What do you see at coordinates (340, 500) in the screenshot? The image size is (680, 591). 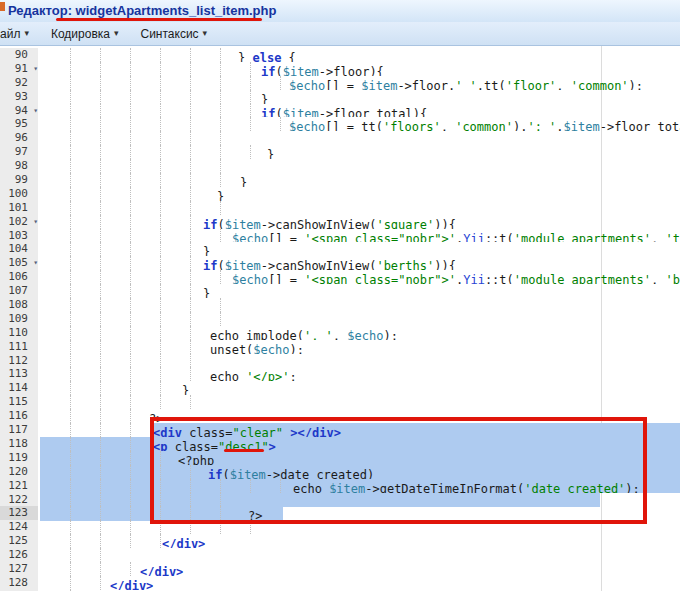 I see `code-line: 122` at bounding box center [340, 500].